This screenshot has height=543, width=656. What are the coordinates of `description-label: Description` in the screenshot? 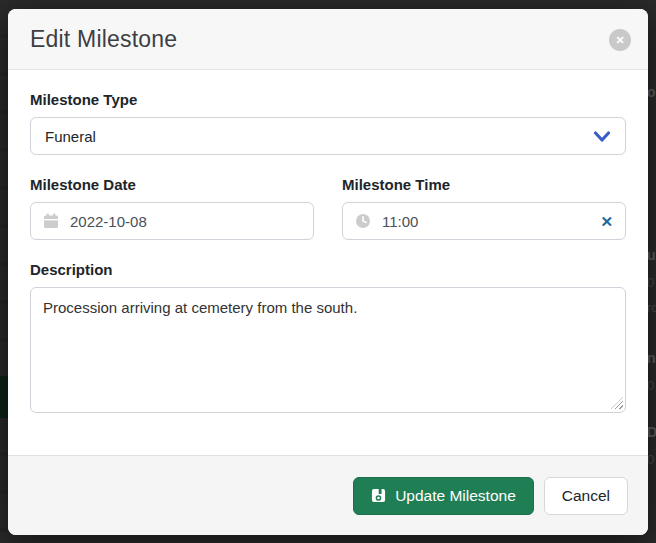 It's located at (328, 270).